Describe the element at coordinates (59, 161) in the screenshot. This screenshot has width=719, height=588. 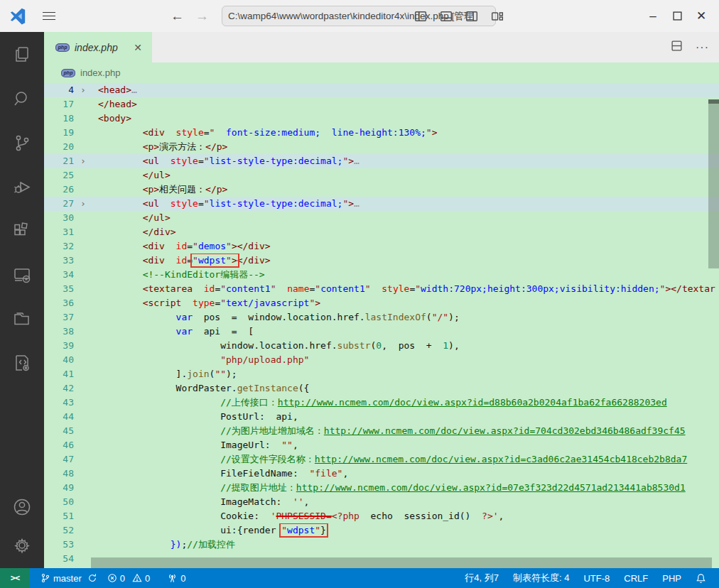
I see `line-number: 21` at that location.